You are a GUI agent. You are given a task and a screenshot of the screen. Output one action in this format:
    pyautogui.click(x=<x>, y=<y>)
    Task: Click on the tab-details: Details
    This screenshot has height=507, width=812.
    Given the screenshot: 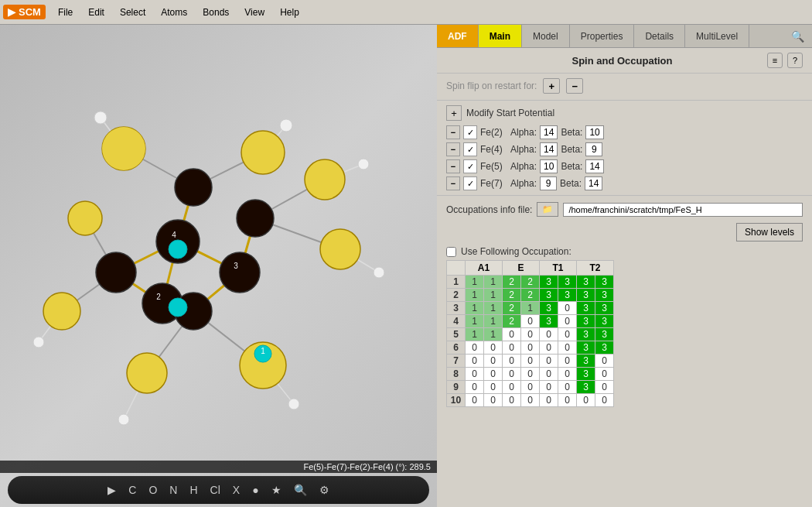 What is the action you would take?
    pyautogui.click(x=660, y=36)
    